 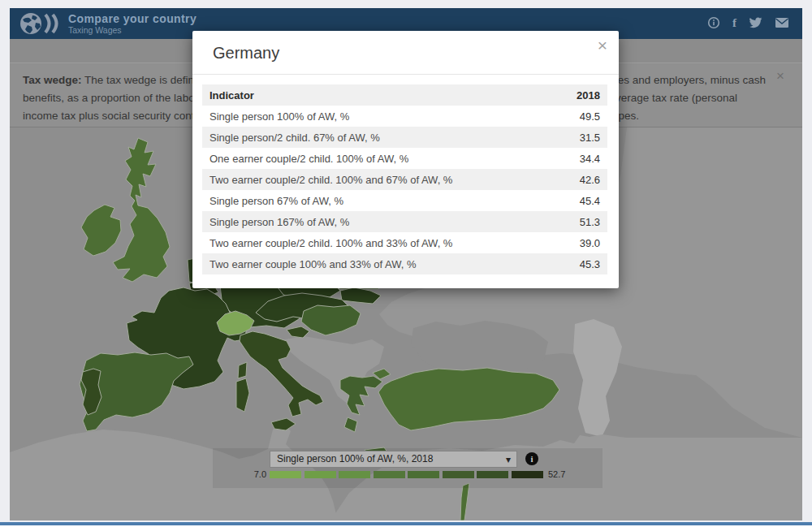 I want to click on indicator-dropdown-value: Single person 100% of AW, %, 2018, so click(x=355, y=459).